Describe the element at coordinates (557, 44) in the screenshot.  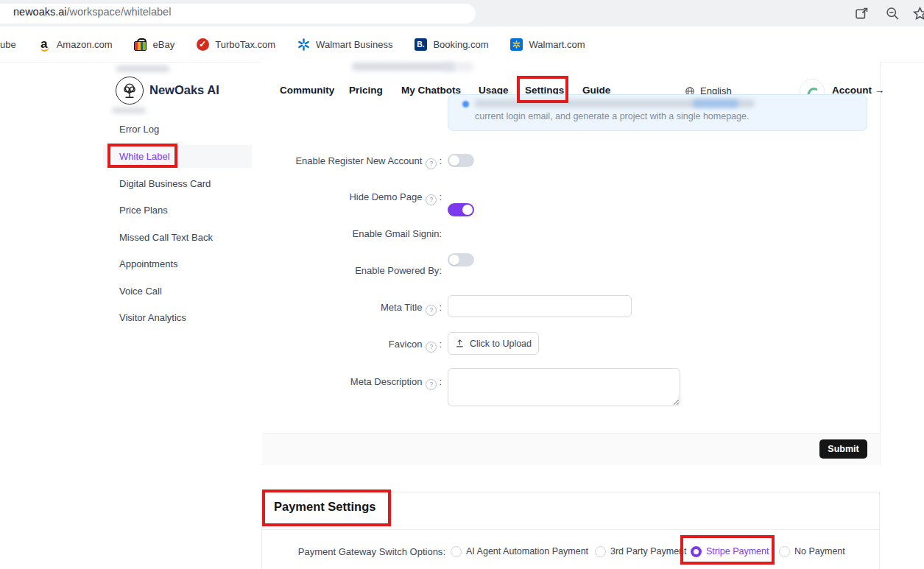
I see `bookmark-label: Walmart.com` at that location.